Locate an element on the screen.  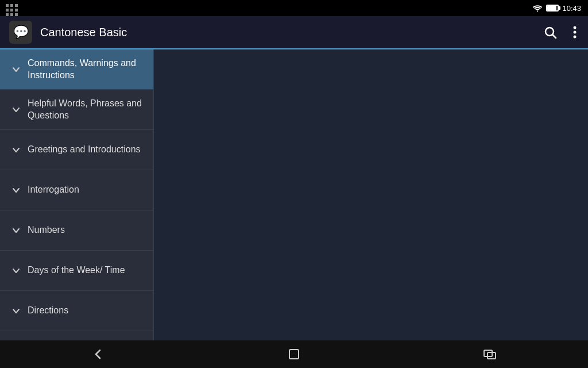
sidebar-item-helpful: Helpful Words, Phrases and Questions is located at coordinates (77, 110).